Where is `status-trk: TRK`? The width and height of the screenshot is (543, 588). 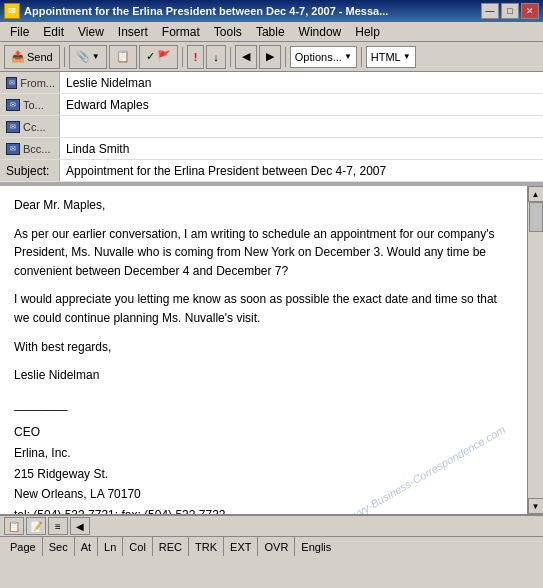 status-trk: TRK is located at coordinates (206, 546).